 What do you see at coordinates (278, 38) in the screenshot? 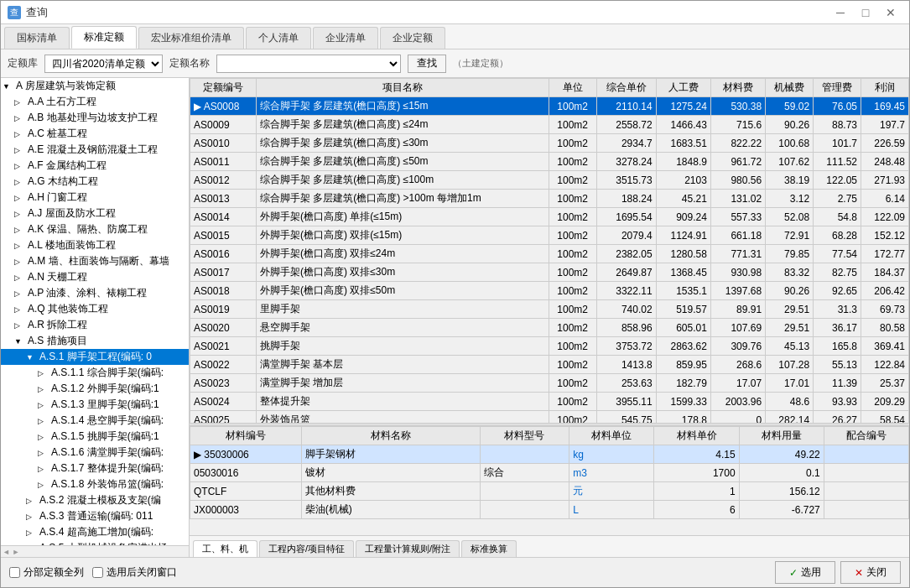
I see `tab-geren: 个人清单` at bounding box center [278, 38].